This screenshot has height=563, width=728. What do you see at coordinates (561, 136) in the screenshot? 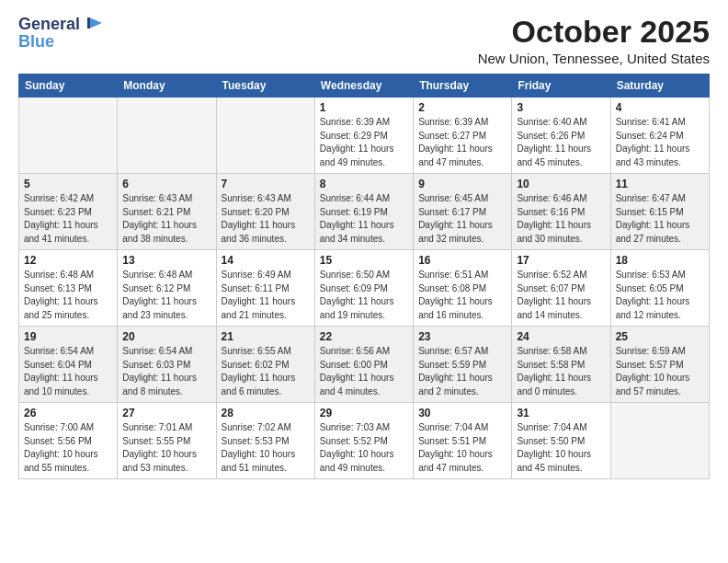
I see `table-row: 3Sunrise: 6:40 AMSunset: 6:26 PMDaylight…` at bounding box center [561, 136].